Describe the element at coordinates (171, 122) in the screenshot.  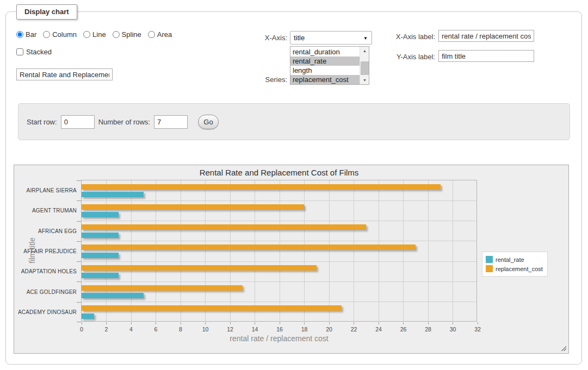
I see `number-of-rows-input` at that location.